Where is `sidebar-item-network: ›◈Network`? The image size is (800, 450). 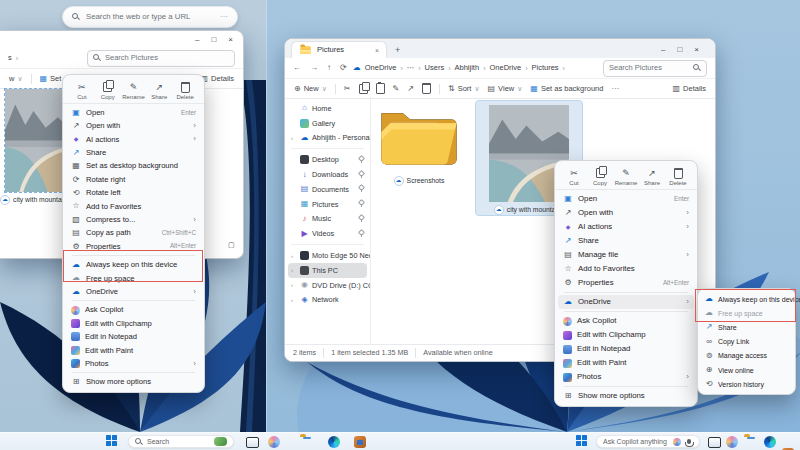
sidebar-item-network: ›◈Network is located at coordinates (328, 300).